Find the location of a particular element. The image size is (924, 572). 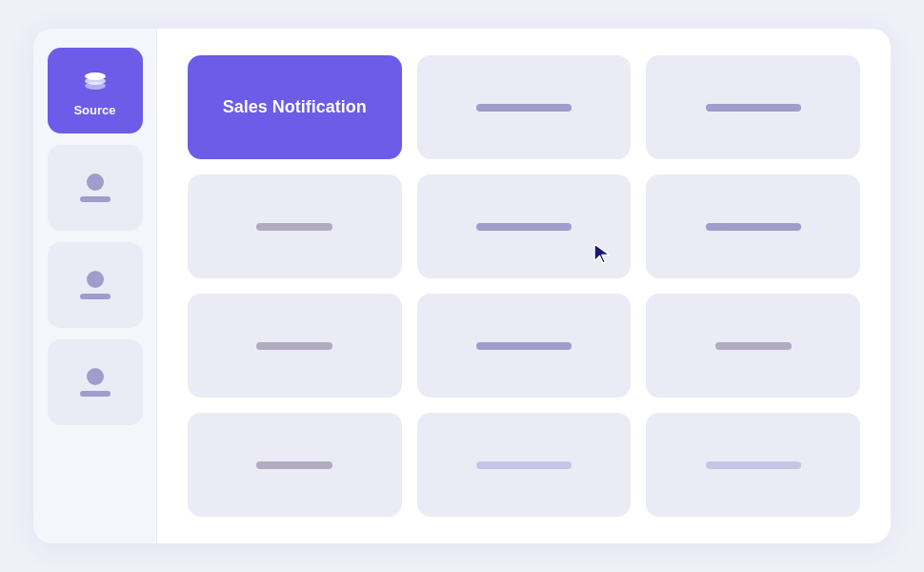

grid-card-r2c2 is located at coordinates (524, 227).